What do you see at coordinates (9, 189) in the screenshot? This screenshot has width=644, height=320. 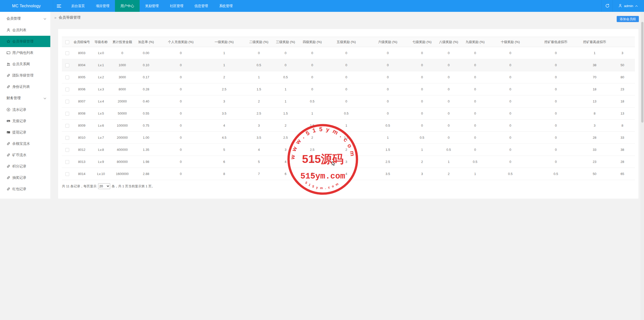 I see `link-icon` at bounding box center [9, 189].